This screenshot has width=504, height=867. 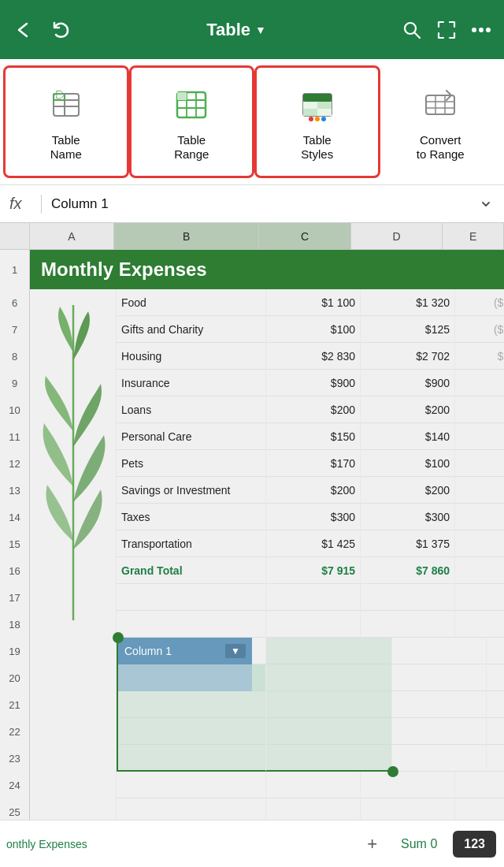 I want to click on cell-d6: $1 320, so click(x=408, y=303).